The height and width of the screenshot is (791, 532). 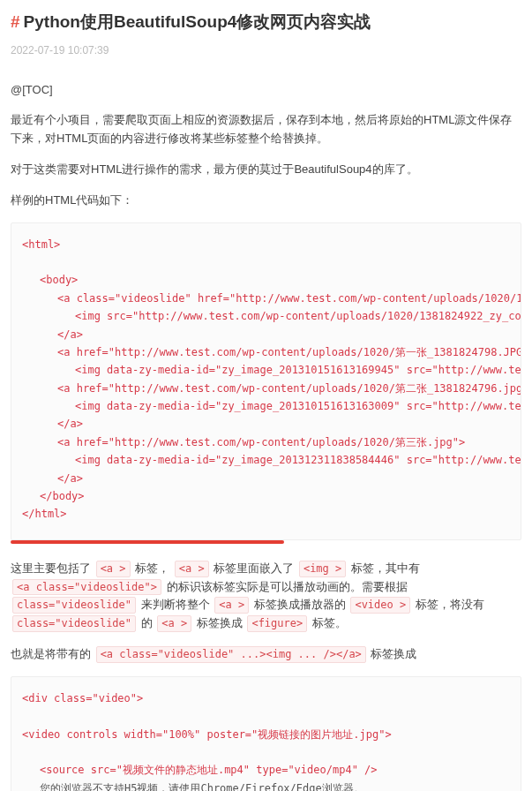 What do you see at coordinates (266, 51) in the screenshot?
I see `timestamp: 2022-07-19 10:07:39` at bounding box center [266, 51].